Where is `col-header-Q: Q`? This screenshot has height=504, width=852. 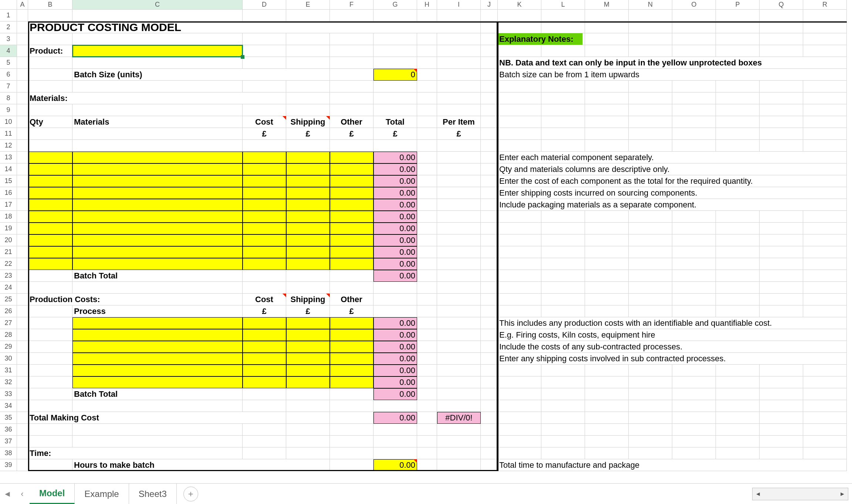 col-header-Q: Q is located at coordinates (781, 5).